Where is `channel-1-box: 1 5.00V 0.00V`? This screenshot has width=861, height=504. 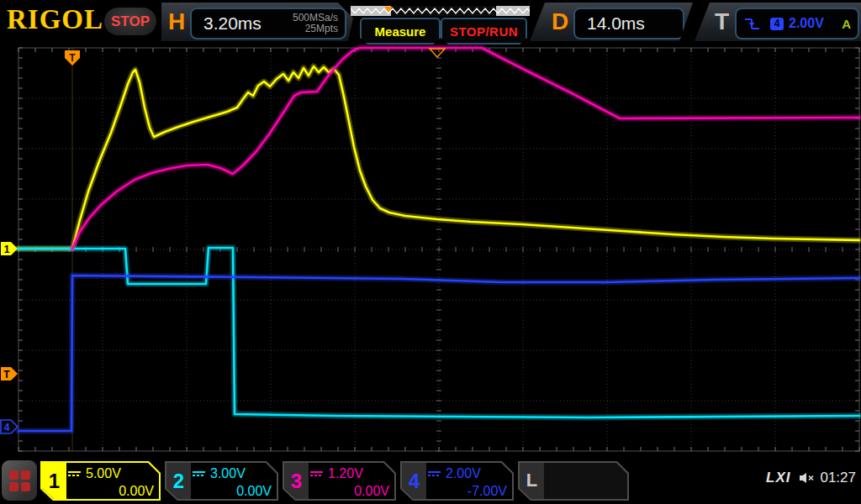
channel-1-box: 1 5.00V 0.00V is located at coordinates (101, 480).